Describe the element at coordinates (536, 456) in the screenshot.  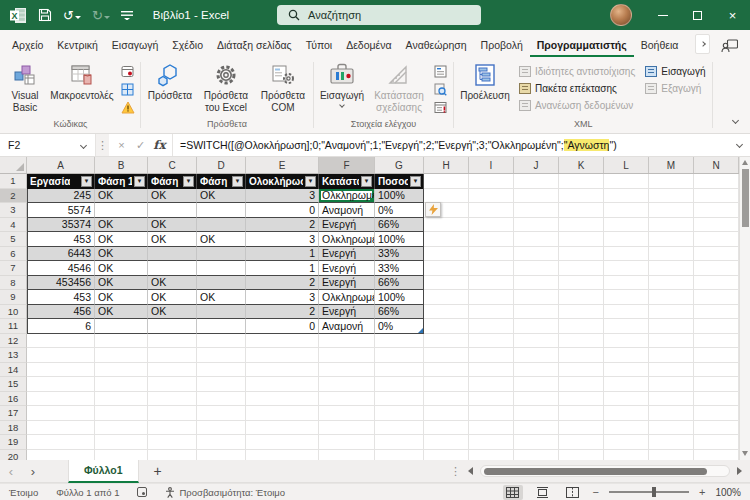
I see `cell-J20` at that location.